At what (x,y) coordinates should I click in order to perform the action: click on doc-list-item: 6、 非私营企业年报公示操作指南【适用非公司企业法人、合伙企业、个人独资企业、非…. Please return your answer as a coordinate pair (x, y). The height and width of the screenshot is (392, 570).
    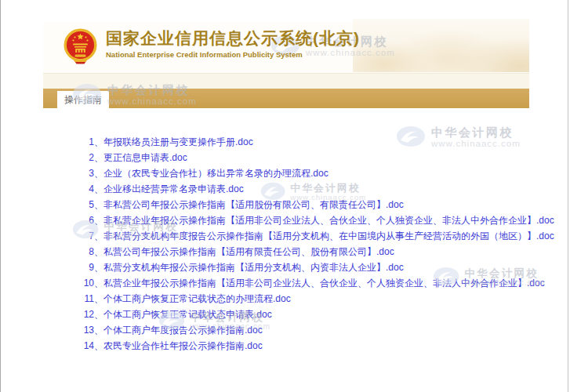
    Looking at the image, I should click on (286, 220).